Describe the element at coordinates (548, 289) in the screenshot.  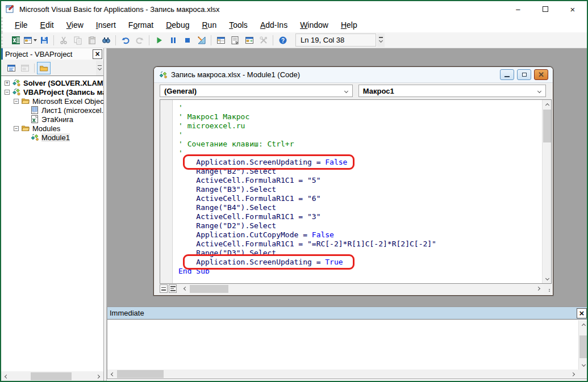
I see `code-window-resize-grip` at that location.